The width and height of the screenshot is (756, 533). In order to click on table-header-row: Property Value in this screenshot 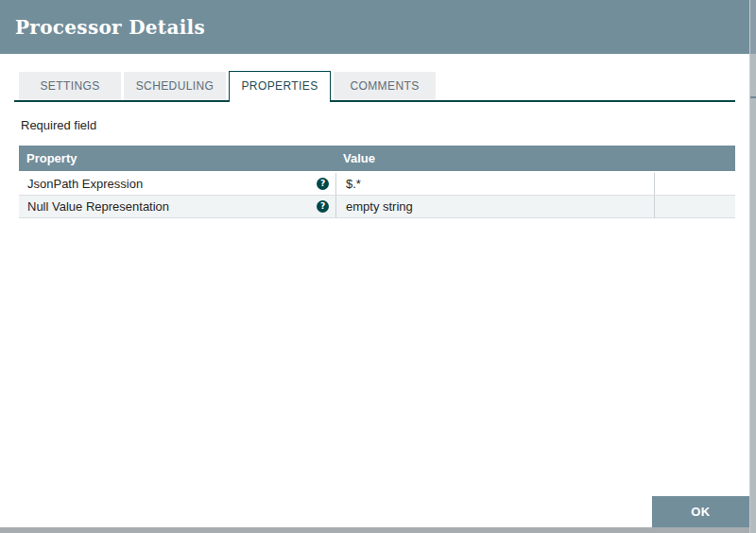, I will do `click(377, 159)`.